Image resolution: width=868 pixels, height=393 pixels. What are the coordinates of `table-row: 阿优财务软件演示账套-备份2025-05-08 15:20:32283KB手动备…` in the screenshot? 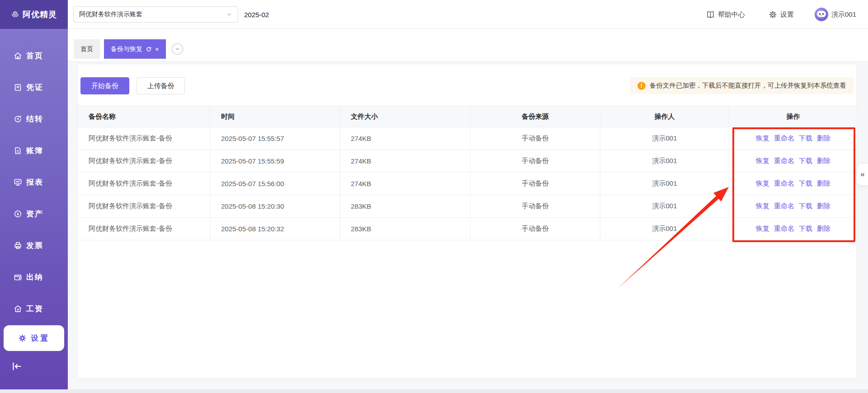 It's located at (467, 229).